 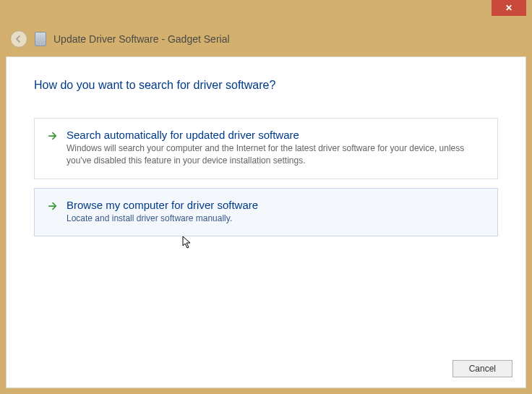 I want to click on close-button: ✕, so click(x=509, y=8).